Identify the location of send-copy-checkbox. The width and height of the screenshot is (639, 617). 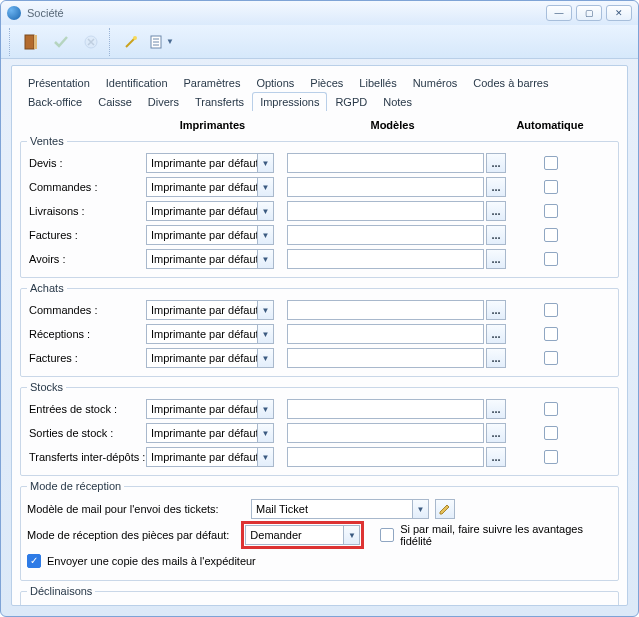
(34, 561).